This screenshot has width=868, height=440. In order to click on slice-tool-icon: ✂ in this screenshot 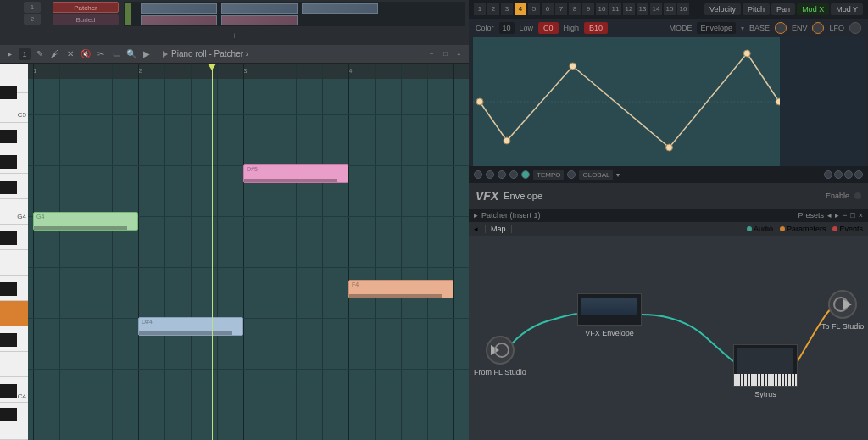, I will do `click(101, 54)`.